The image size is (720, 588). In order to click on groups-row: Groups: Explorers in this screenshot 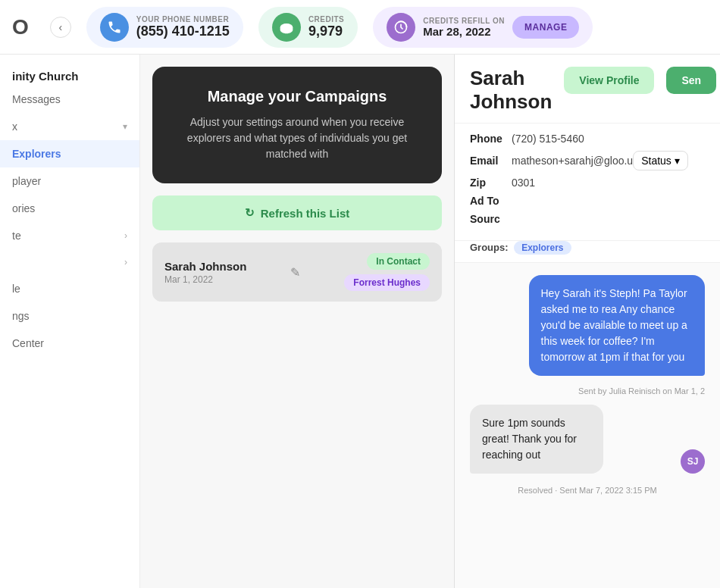, I will do `click(587, 252)`.